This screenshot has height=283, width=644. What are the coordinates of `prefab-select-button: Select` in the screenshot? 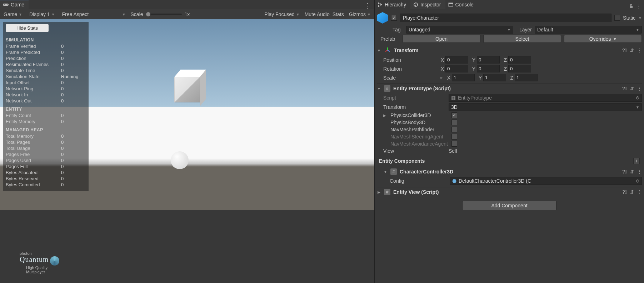 It's located at (522, 39).